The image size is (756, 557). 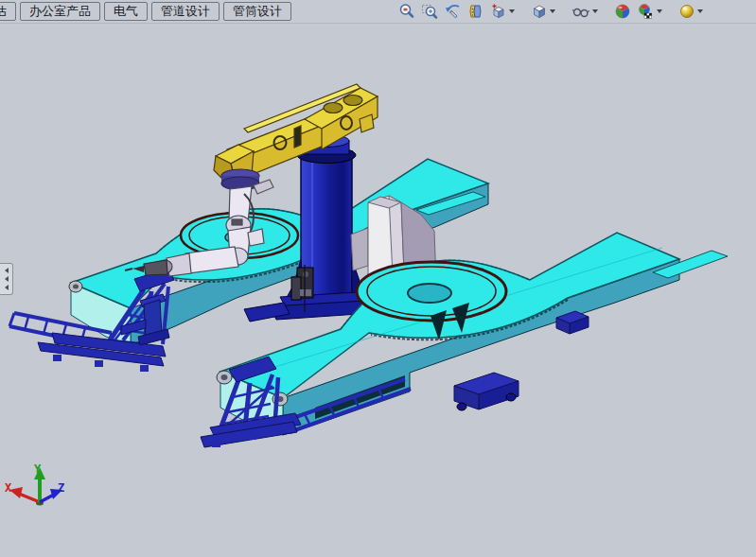 What do you see at coordinates (295, 132) in the screenshot?
I see `robot-boom` at bounding box center [295, 132].